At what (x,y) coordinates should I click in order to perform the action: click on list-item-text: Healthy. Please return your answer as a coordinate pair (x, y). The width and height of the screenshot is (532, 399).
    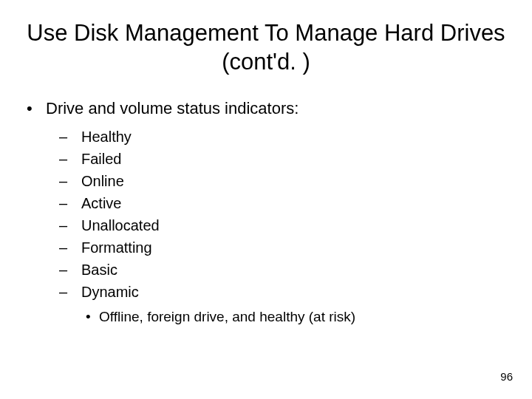
    Looking at the image, I should click on (296, 137).